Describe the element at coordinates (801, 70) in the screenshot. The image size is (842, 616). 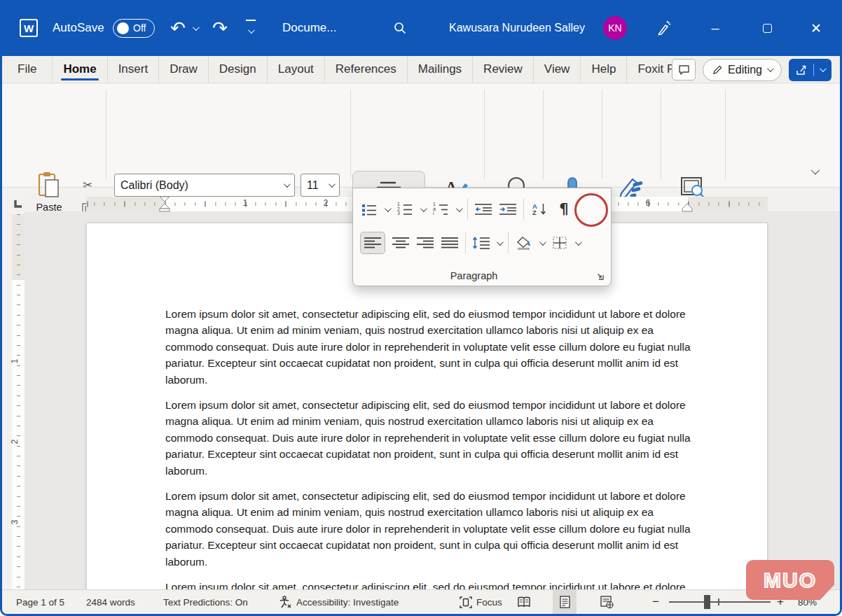
I see `share-icon` at that location.